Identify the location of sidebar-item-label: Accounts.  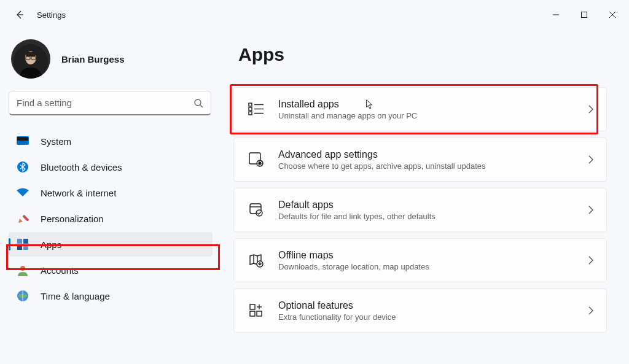
(60, 270).